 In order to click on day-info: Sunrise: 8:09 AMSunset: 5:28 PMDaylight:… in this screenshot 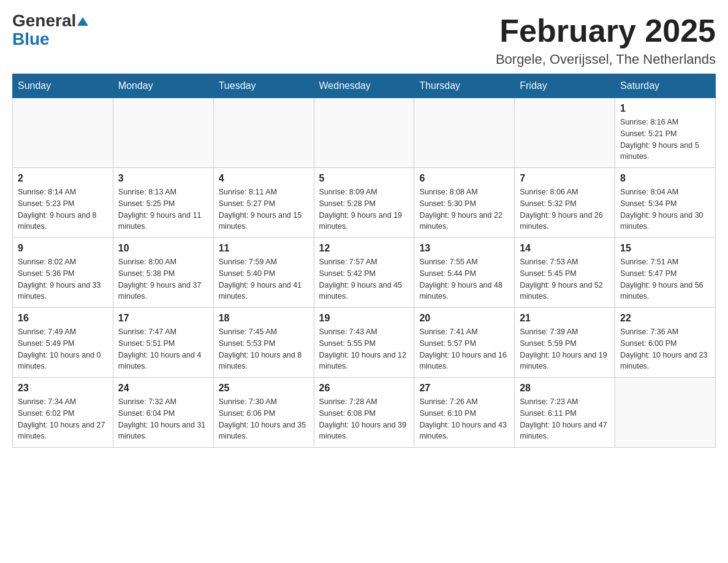, I will do `click(364, 210)`.